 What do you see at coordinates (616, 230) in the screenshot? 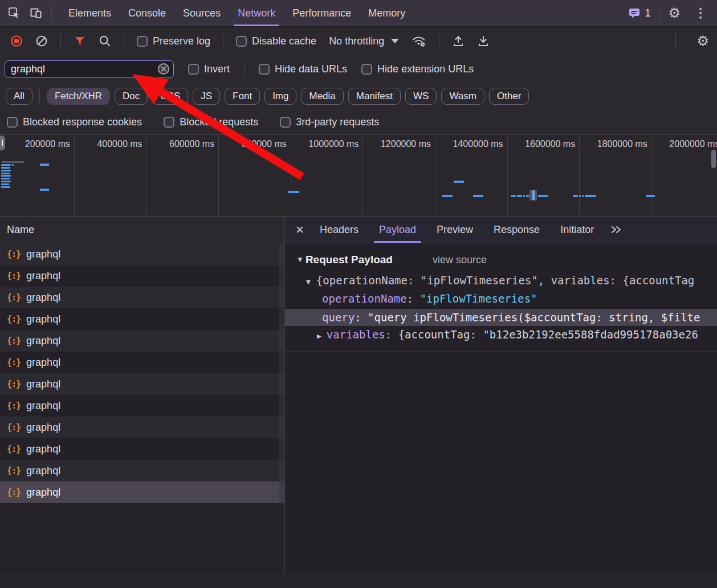
I see `more-tabs-chevron-icon` at bounding box center [616, 230].